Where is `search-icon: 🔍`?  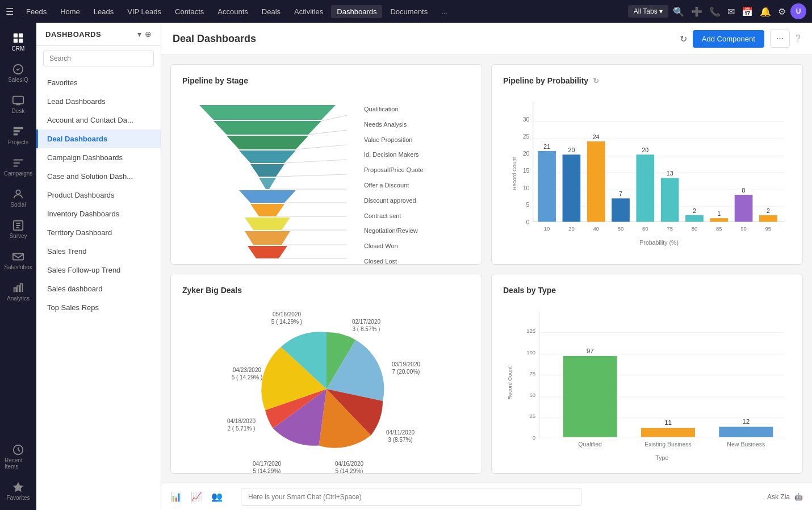 search-icon: 🔍 is located at coordinates (679, 11).